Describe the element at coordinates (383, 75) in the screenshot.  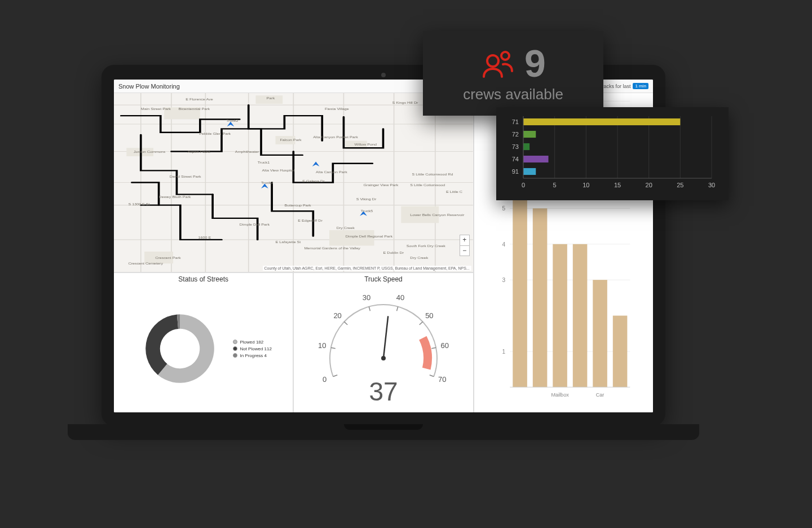
I see `camera-dot` at that location.